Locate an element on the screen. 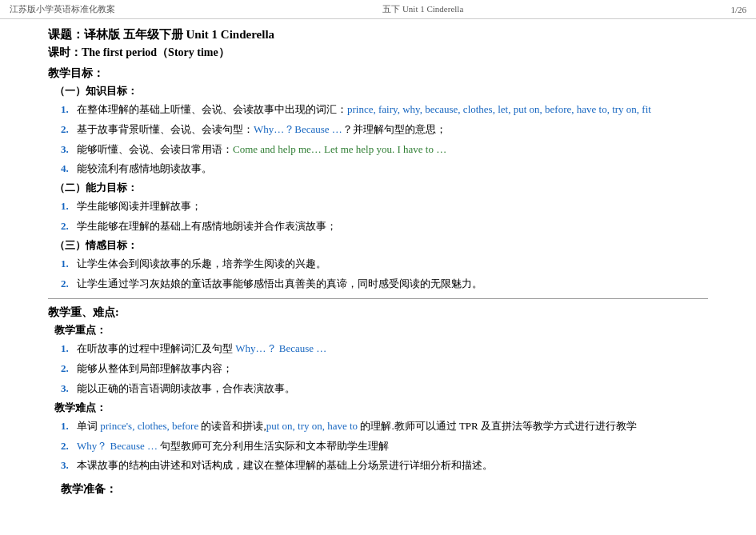 The height and width of the screenshot is (535, 756). item3-num-2: 2. is located at coordinates (68, 285).